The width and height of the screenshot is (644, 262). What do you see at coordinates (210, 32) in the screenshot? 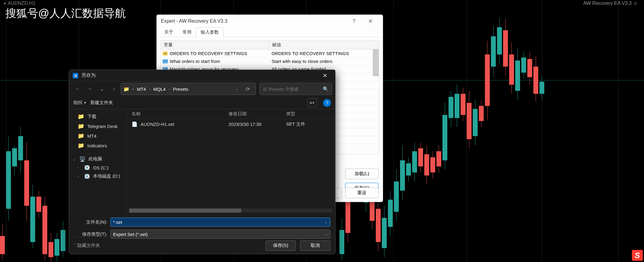
I see `tab-inputs: 输入参数` at bounding box center [210, 32].